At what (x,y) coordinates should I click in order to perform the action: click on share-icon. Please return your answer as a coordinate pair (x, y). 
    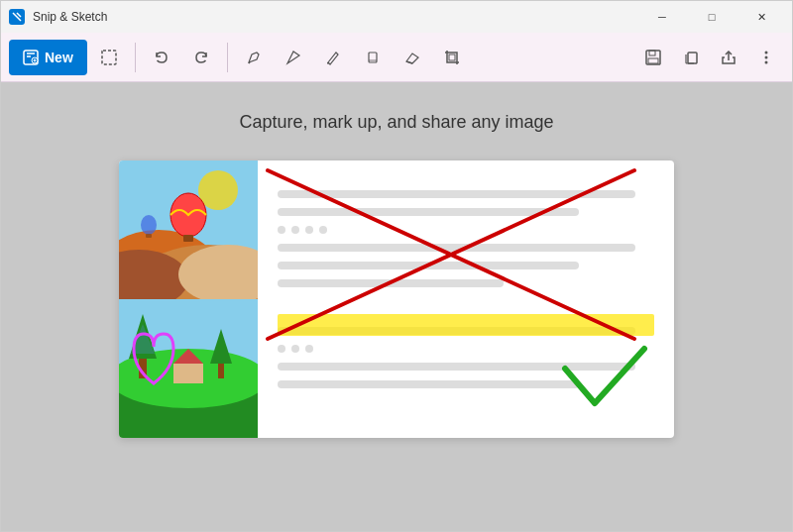
    Looking at the image, I should click on (729, 57).